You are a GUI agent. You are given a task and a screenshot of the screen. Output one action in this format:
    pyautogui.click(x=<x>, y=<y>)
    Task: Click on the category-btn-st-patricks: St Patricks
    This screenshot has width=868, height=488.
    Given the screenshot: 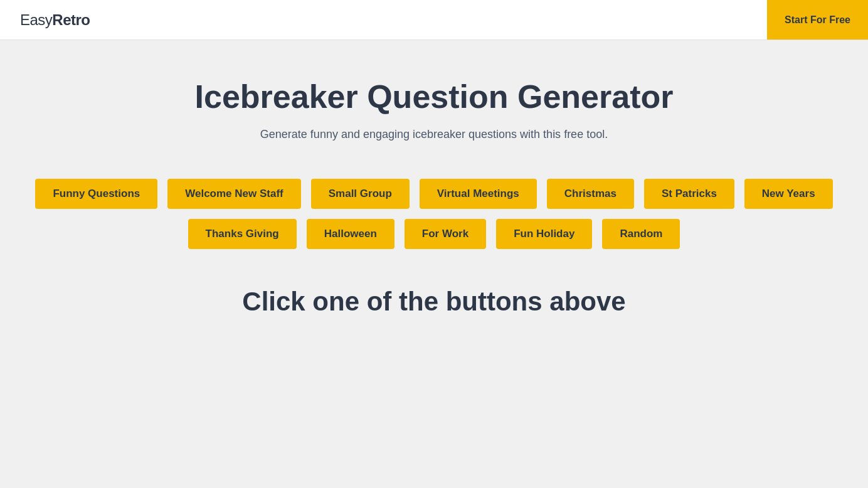 What is the action you would take?
    pyautogui.click(x=689, y=194)
    